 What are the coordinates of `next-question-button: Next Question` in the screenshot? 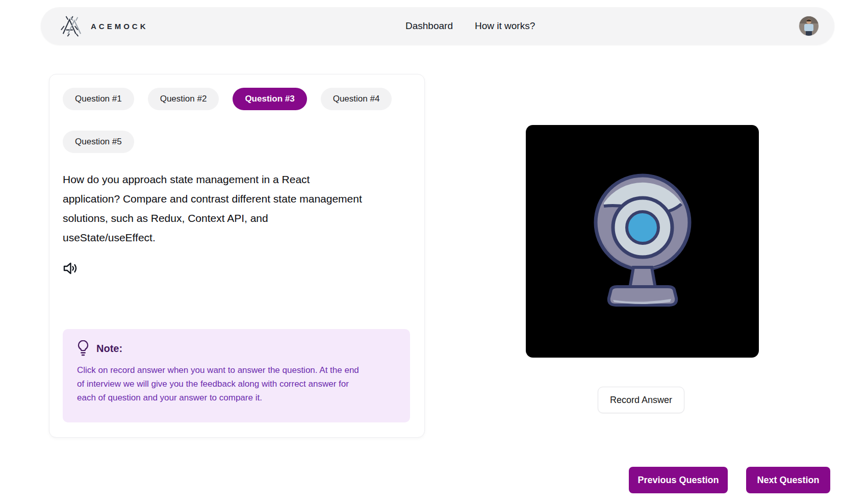 It's located at (788, 480).